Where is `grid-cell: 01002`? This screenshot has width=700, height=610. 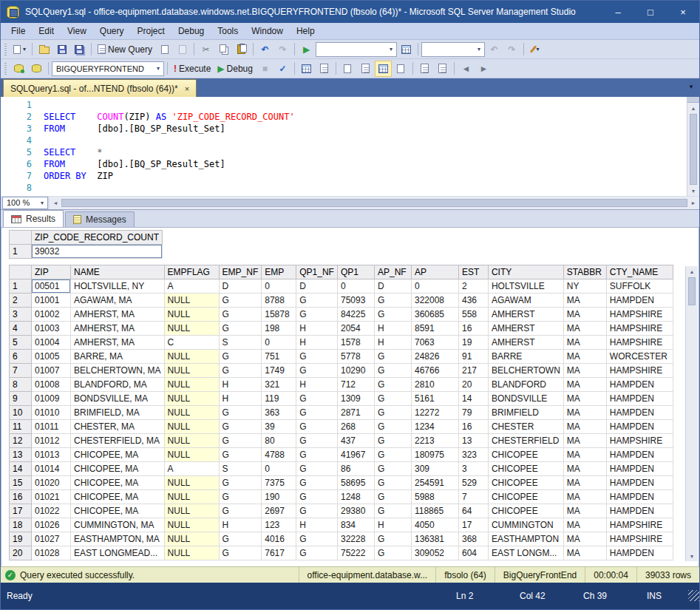 grid-cell: 01002 is located at coordinates (52, 315).